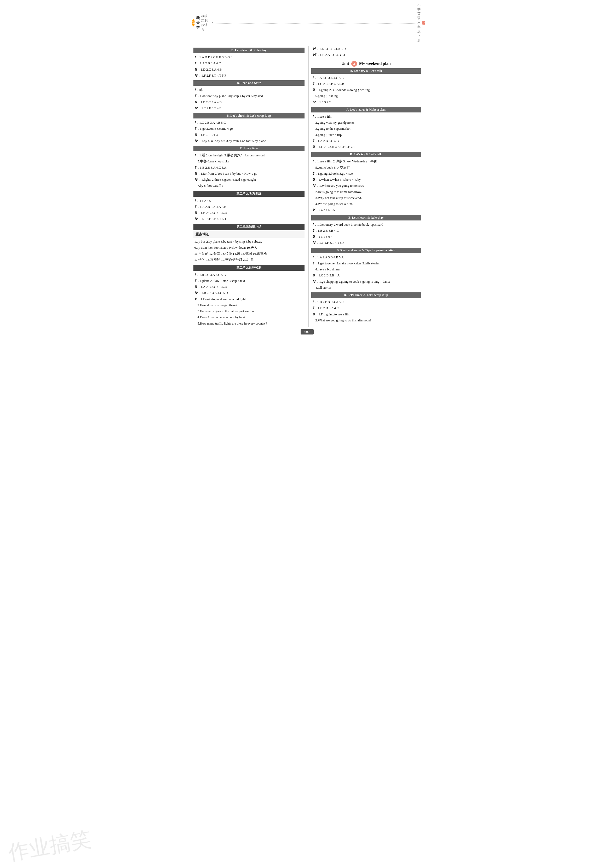  What do you see at coordinates (249, 194) in the screenshot?
I see `section-unit2-listening: 第二单元听力训练` at bounding box center [249, 194].